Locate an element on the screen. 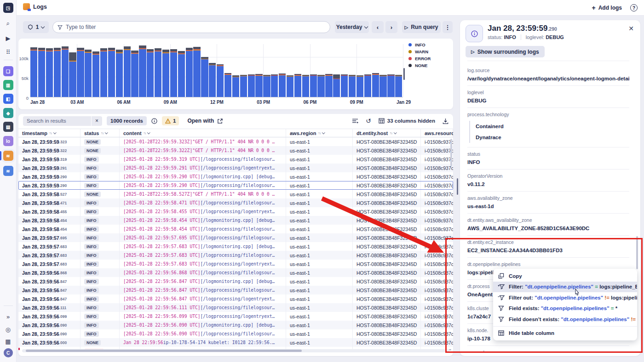  timeframe-selector: Yesterday is located at coordinates (352, 27).